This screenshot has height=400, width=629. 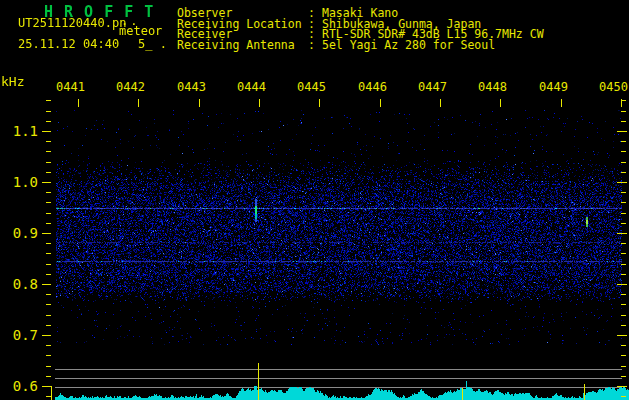 What do you see at coordinates (12, 82) in the screenshot?
I see `frequency-unit-label: kHz` at bounding box center [12, 82].